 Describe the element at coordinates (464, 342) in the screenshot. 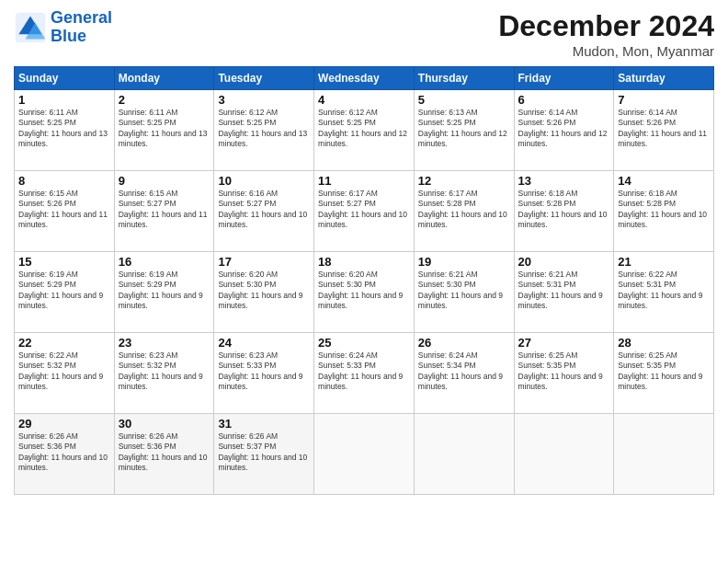

I see `day-number: 26` at that location.